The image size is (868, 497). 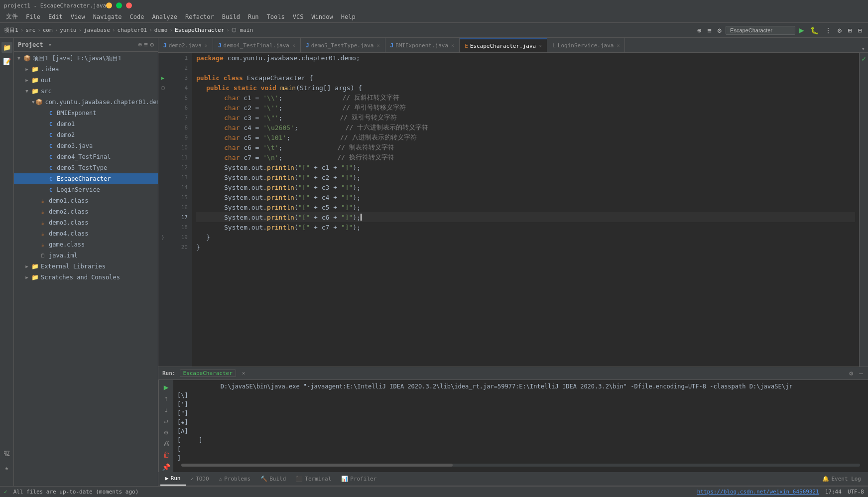 I want to click on tree-item-src: ▼ 📁 src, so click(x=86, y=91).